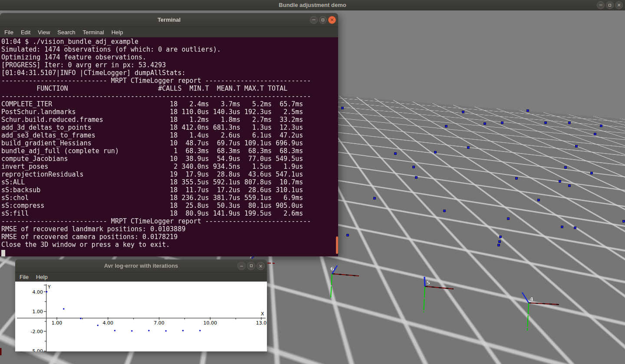 This screenshot has height=364, width=625. Describe the element at coordinates (610, 5) in the screenshot. I see `maximize-button` at that location.